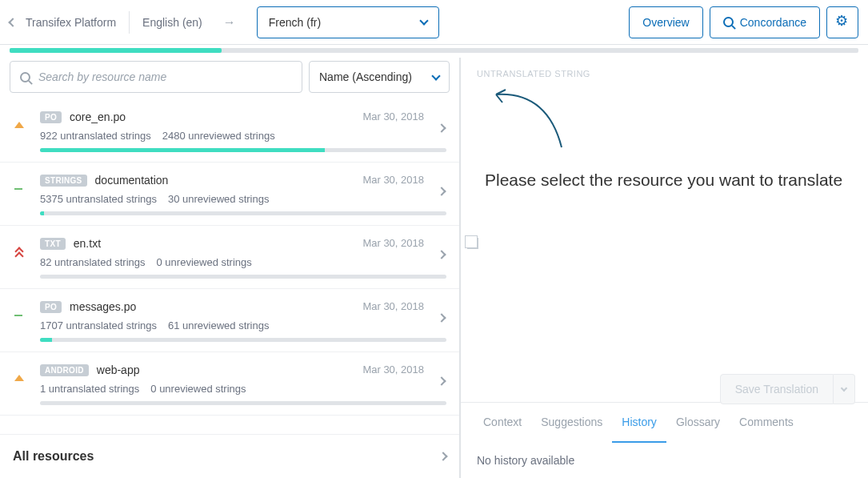 This screenshot has width=868, height=478. I want to click on settings-button, so click(842, 22).